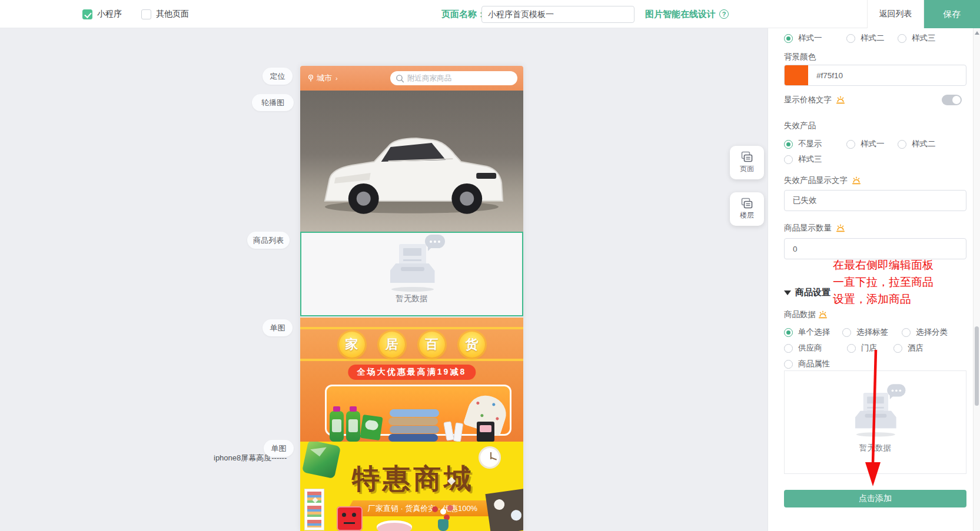 This screenshot has height=531, width=980. I want to click on page-scrollbar, so click(976, 280).